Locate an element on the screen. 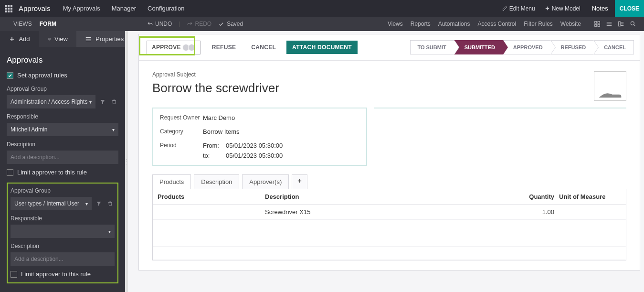 The width and height of the screenshot is (644, 292). cancel-button: CANCEL is located at coordinates (264, 47).